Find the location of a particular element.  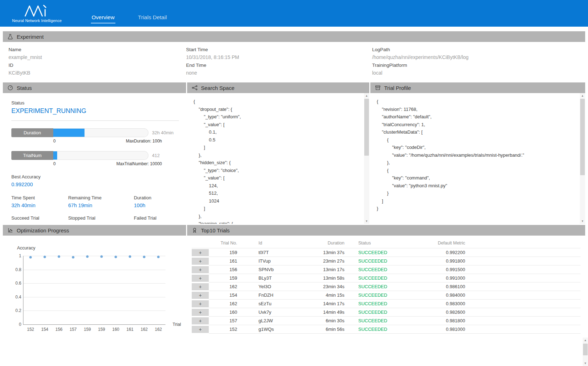

trial-profile-panel: Trial Profile { "revision": 11768, "auth… is located at coordinates (478, 153).